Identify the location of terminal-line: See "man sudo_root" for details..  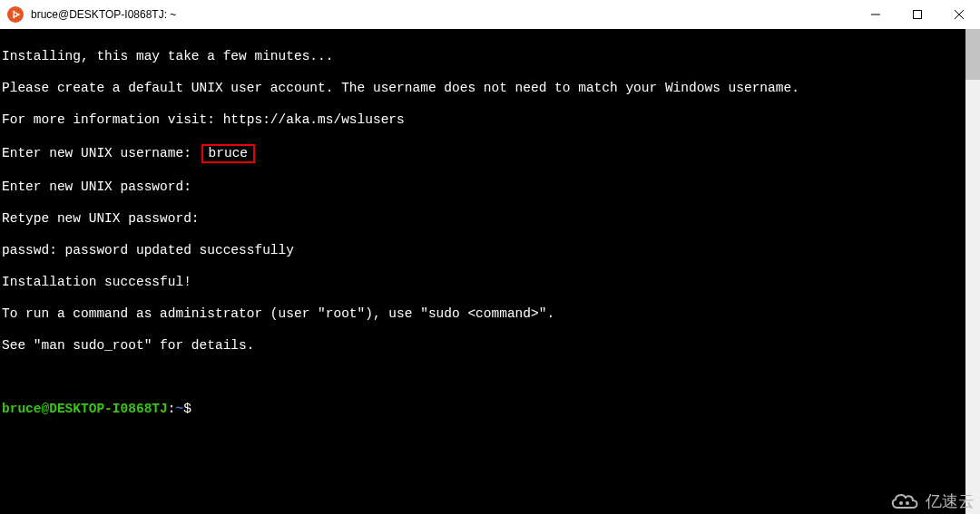
(491, 346).